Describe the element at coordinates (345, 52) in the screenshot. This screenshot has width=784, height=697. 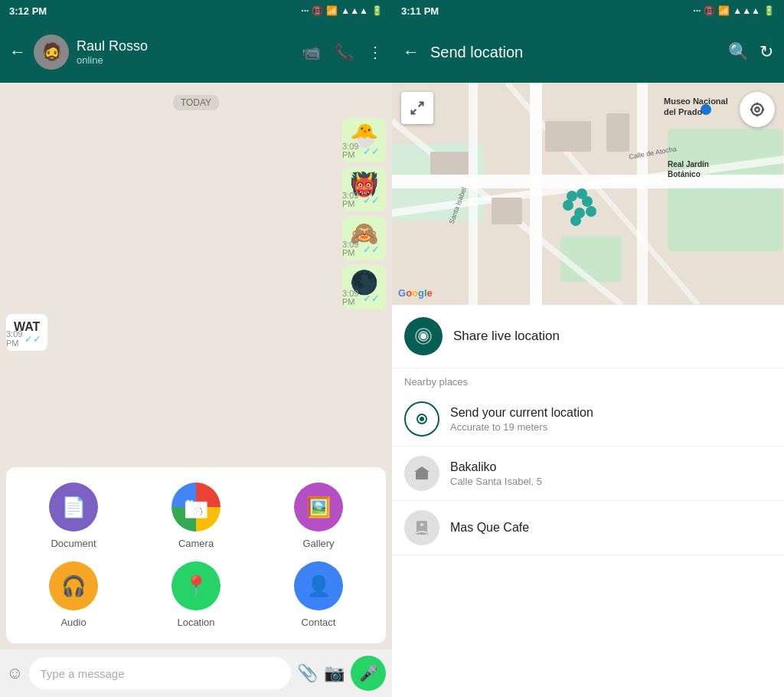
I see `call-icon: 📞` at that location.